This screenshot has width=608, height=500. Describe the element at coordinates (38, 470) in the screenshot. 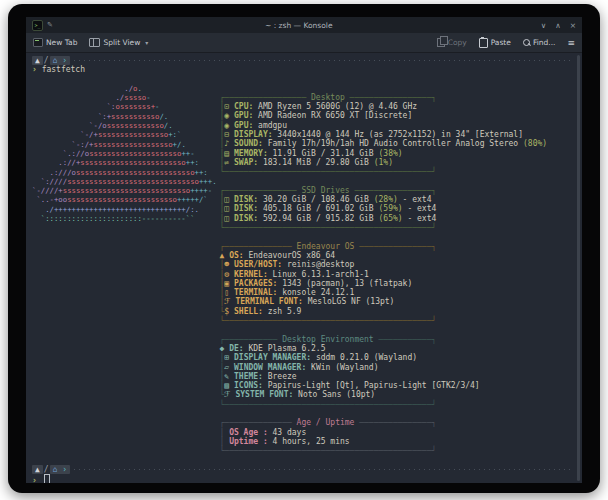

I see `endeavouros-triangle-icon: ▲` at that location.